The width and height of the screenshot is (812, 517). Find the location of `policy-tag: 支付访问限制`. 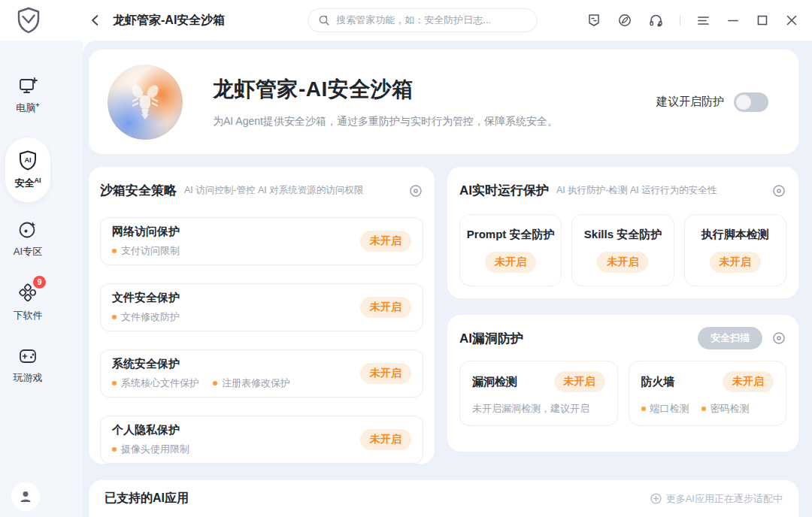

policy-tag: 支付访问限制 is located at coordinates (146, 251).